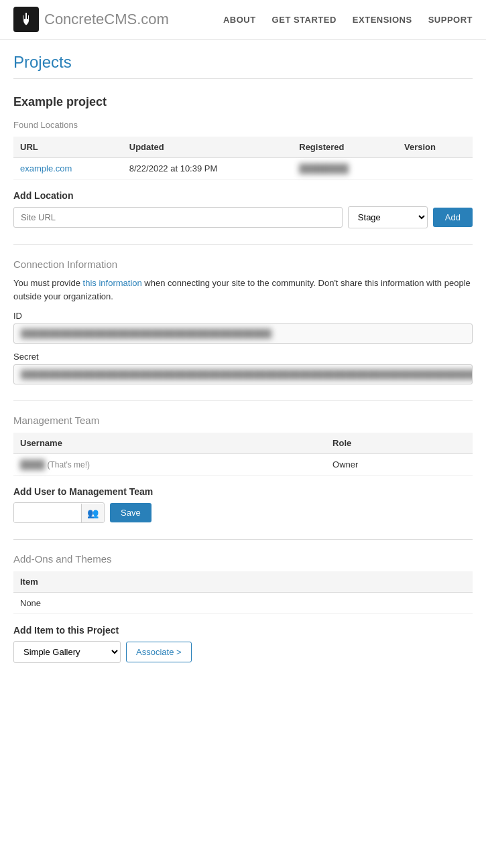 This screenshot has height=868, width=486. Describe the element at coordinates (243, 162) in the screenshot. I see `project-section: Example project Found Locations URL Upda…` at that location.